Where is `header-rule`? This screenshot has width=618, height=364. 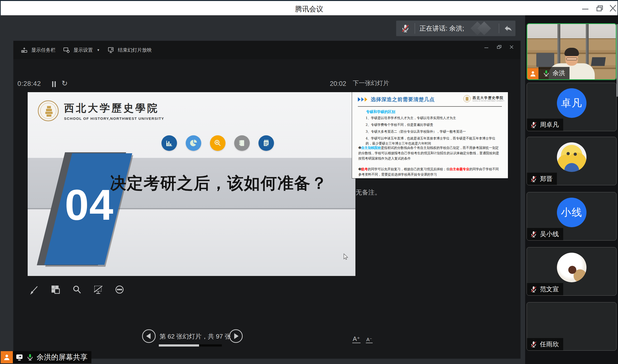 header-rule is located at coordinates (430, 106).